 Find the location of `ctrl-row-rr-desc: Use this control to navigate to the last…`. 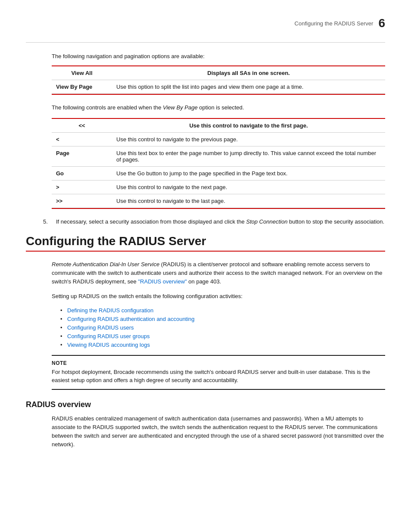

ctrl-row-rr-desc: Use this control to navigate to the last… is located at coordinates (249, 201).